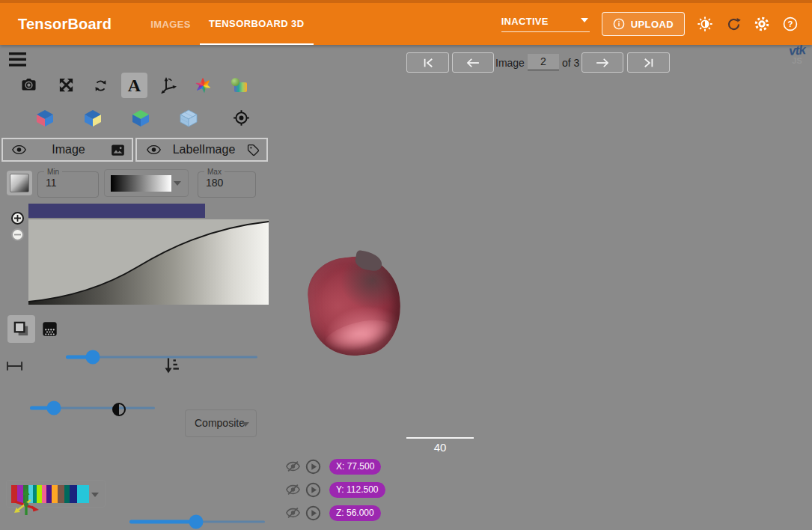 Image resolution: width=812 pixels, height=530 pixels. Describe the element at coordinates (797, 61) in the screenshot. I see `vtk-logo-sub: JS` at that location.